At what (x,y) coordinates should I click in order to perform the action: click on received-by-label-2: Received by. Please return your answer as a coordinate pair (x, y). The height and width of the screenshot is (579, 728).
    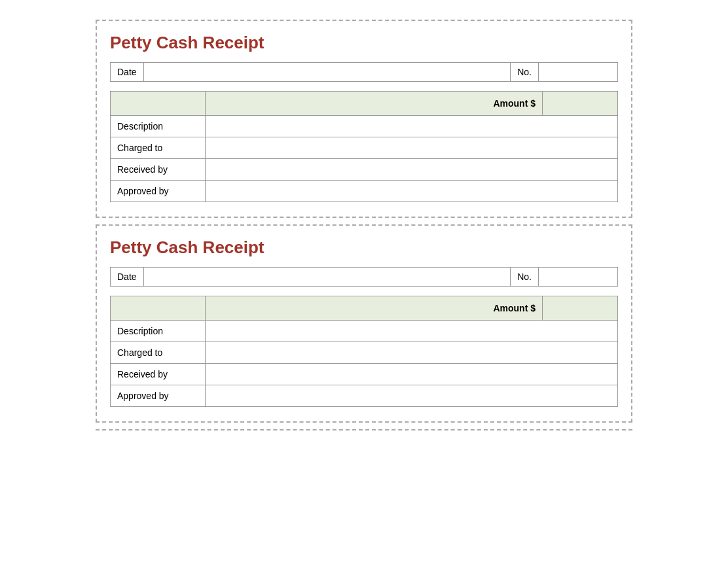
    Looking at the image, I should click on (158, 374).